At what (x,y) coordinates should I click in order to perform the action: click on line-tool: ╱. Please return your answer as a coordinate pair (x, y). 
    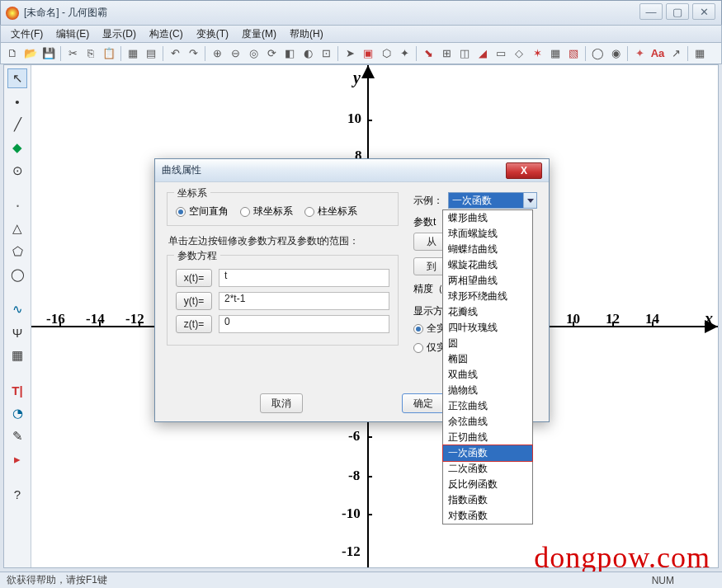
    Looking at the image, I should click on (17, 125).